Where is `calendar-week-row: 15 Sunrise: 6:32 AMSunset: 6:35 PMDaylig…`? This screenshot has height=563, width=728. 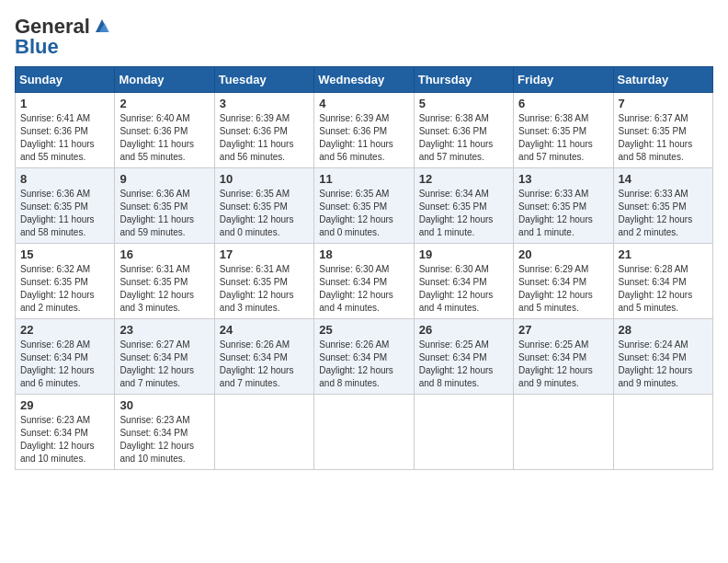
calendar-week-row: 15 Sunrise: 6:32 AMSunset: 6:35 PMDaylig… is located at coordinates (364, 282).